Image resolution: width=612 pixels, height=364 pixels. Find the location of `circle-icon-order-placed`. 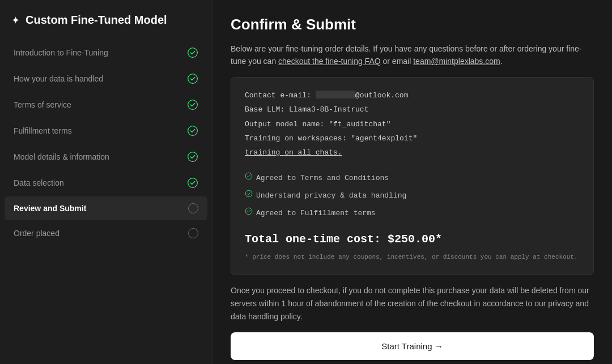

circle-icon-order-placed is located at coordinates (193, 233).